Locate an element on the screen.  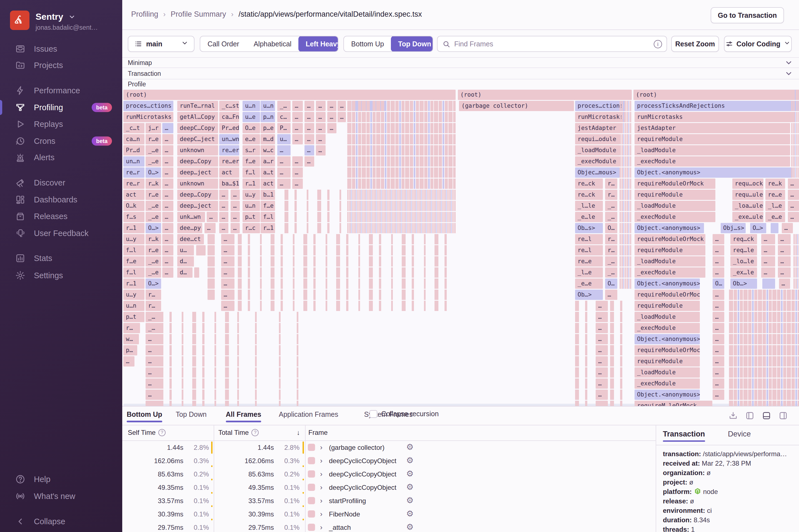
flamegraph-frame: m…d is located at coordinates (268, 139).